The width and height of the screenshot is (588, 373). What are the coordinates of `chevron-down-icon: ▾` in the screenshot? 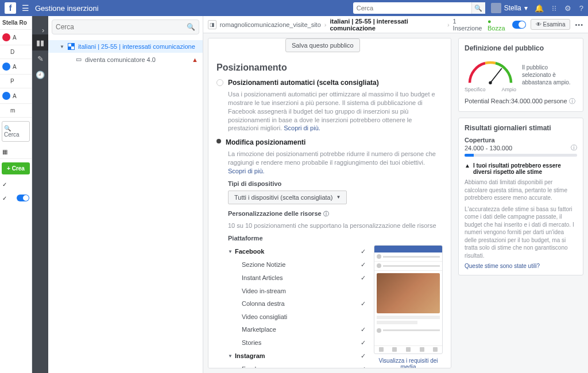 It's located at (526, 8).